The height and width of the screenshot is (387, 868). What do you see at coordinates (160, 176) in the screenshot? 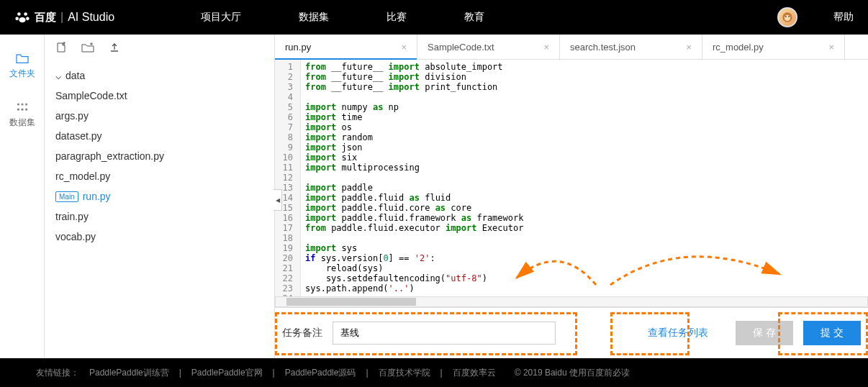
I see `file-item: rc_model.py` at bounding box center [160, 176].